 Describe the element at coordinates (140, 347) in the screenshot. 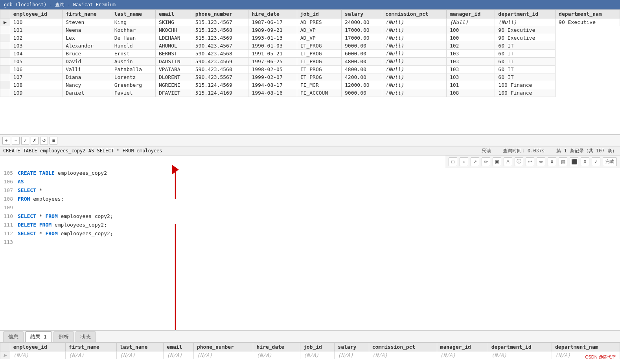

I see `result-col-header-last_name: last_name` at that location.